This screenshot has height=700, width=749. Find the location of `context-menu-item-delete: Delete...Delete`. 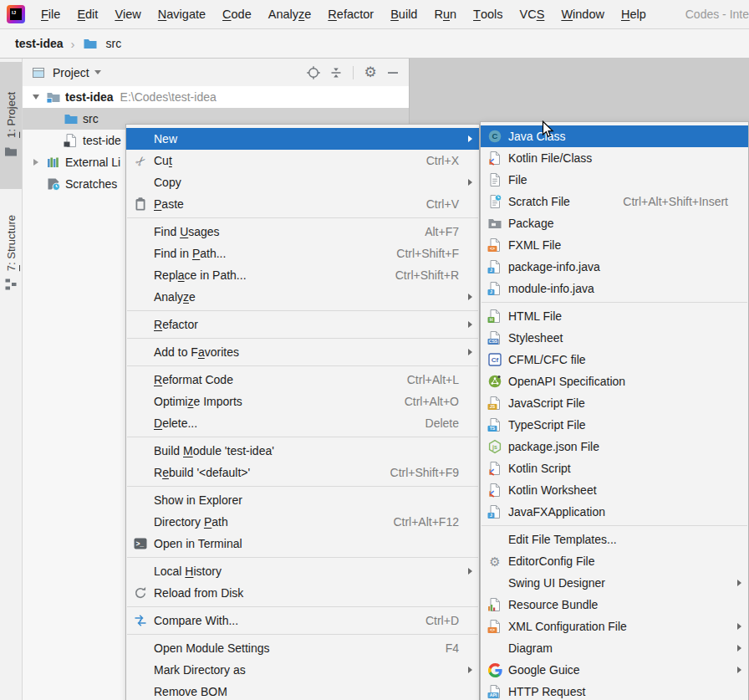

context-menu-item-delete: Delete...Delete is located at coordinates (303, 423).